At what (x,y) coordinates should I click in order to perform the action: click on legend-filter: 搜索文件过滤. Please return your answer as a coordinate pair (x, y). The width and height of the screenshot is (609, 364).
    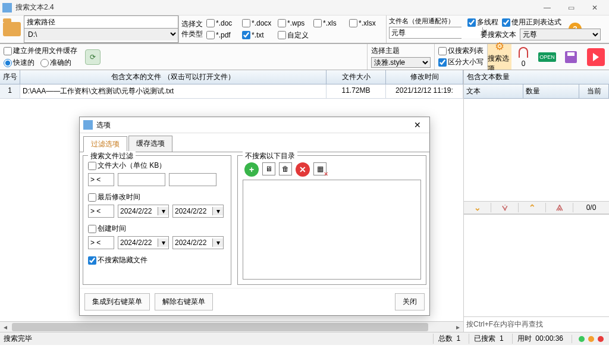
    Looking at the image, I should click on (112, 156).